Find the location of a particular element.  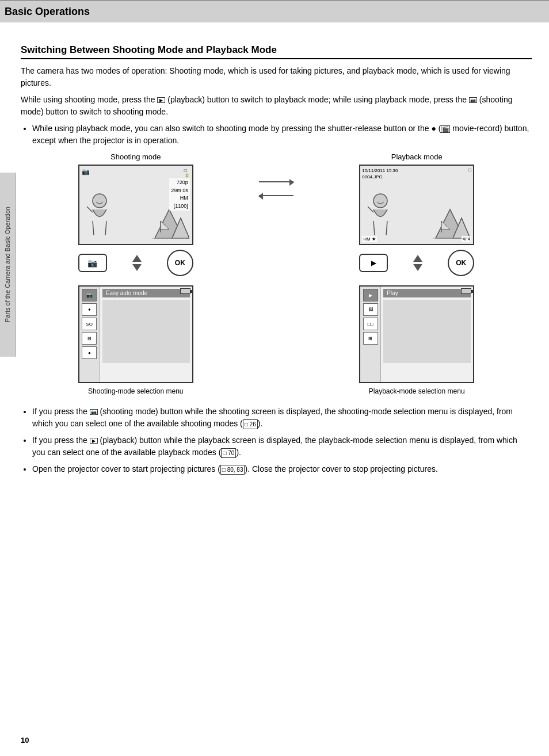

bullet-item-2: If you press the 📷 (shooting mode) butto… is located at coordinates (282, 418).